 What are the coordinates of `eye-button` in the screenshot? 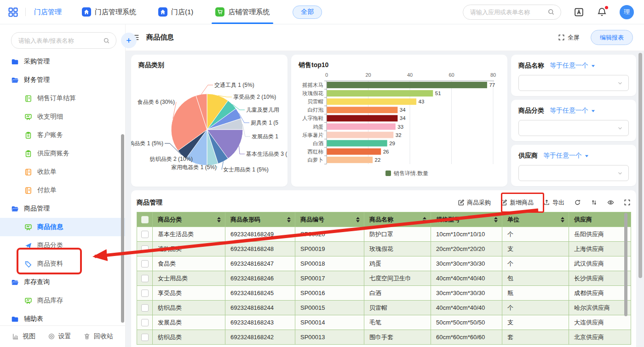 It's located at (611, 202).